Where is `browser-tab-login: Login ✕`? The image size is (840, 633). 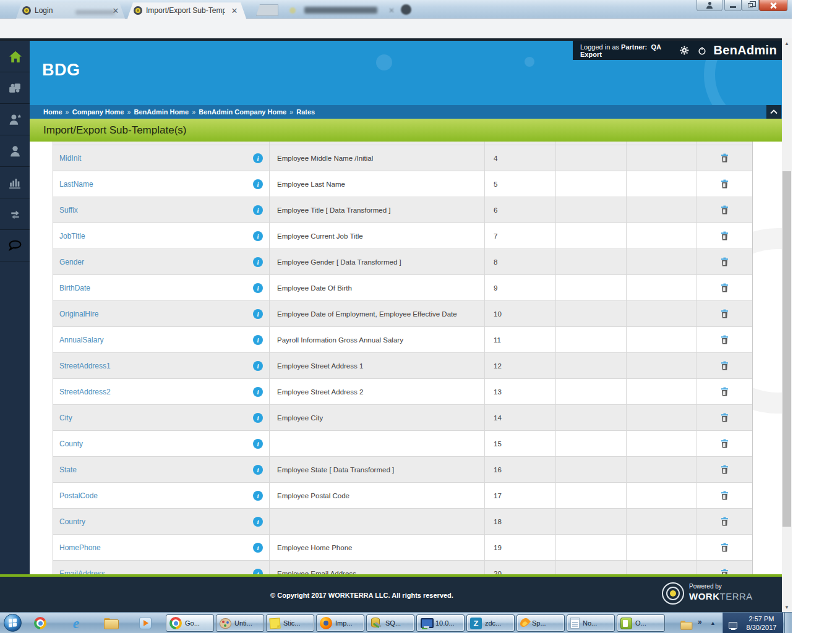
browser-tab-login: Login ✕ is located at coordinates (71, 11).